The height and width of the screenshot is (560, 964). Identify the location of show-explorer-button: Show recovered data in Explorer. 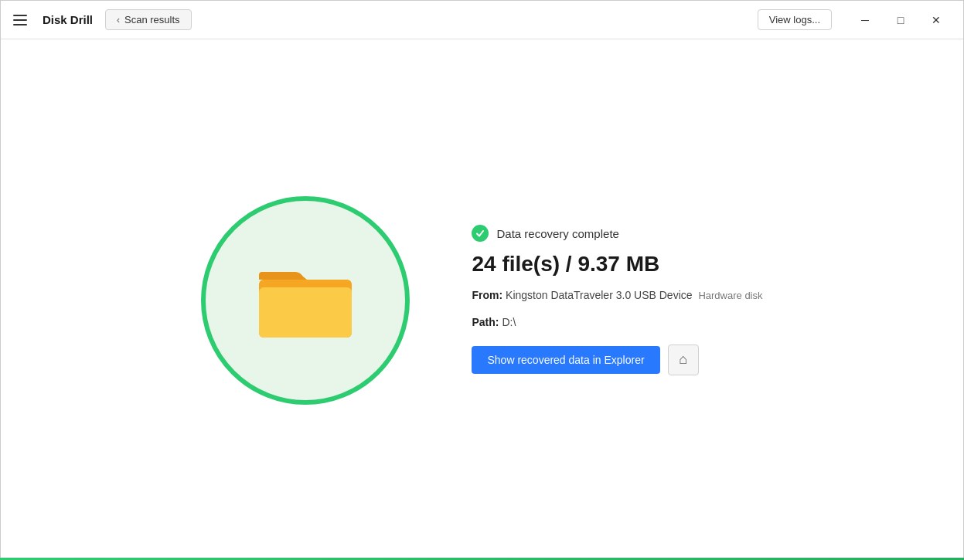
(566, 360).